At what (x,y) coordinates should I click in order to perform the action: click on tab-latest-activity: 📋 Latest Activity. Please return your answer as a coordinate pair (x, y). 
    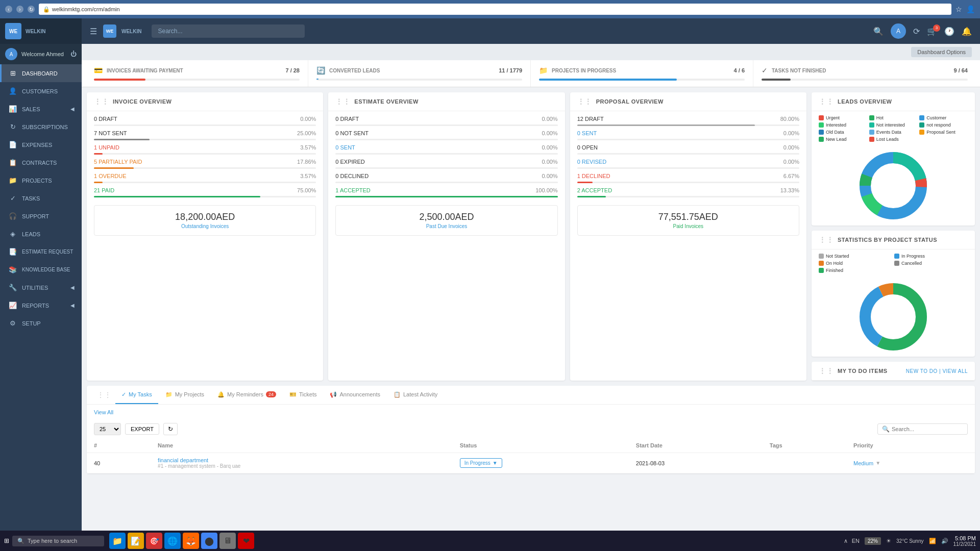
    Looking at the image, I should click on (415, 395).